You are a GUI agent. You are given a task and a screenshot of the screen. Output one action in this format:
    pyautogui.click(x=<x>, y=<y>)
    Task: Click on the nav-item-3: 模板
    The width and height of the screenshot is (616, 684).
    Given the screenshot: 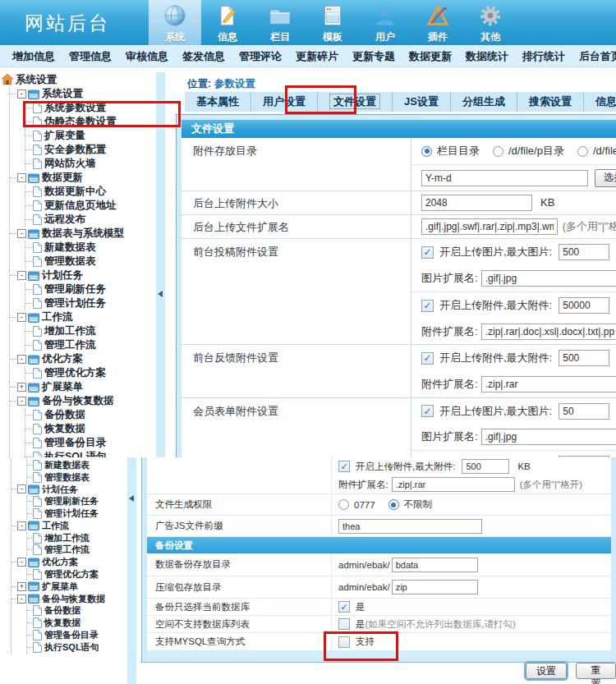 What is the action you would take?
    pyautogui.click(x=333, y=23)
    